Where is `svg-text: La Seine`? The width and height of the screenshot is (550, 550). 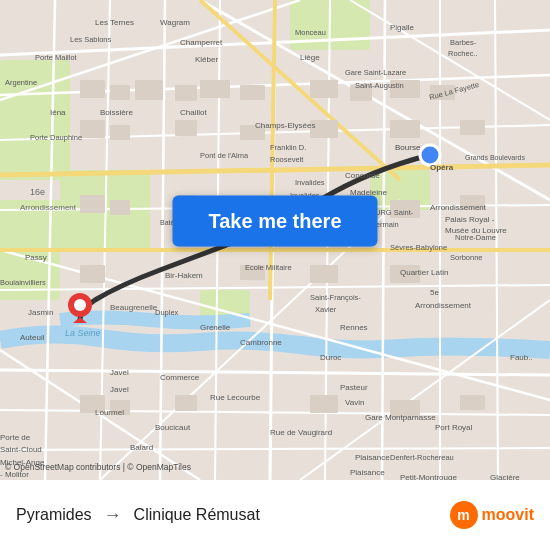 svg-text: La Seine is located at coordinates (83, 333).